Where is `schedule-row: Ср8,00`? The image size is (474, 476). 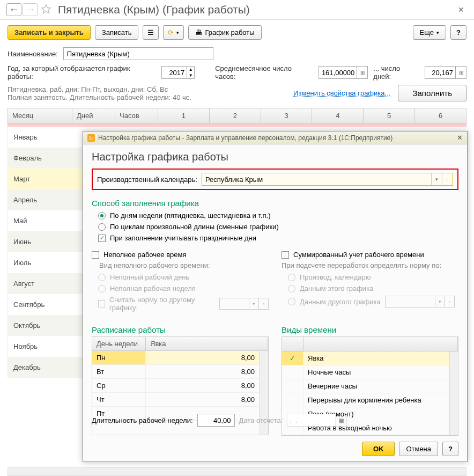
schedule-row: Ср8,00 is located at coordinates (176, 386).